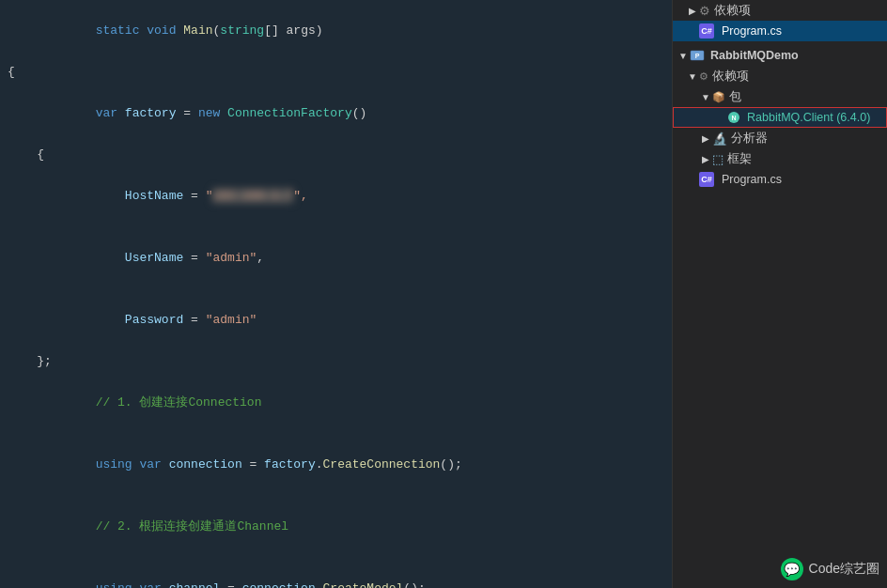 The width and height of the screenshot is (887, 588). I want to click on code-line-factory: var factory = new ConnectionFactory(), so click(336, 114).